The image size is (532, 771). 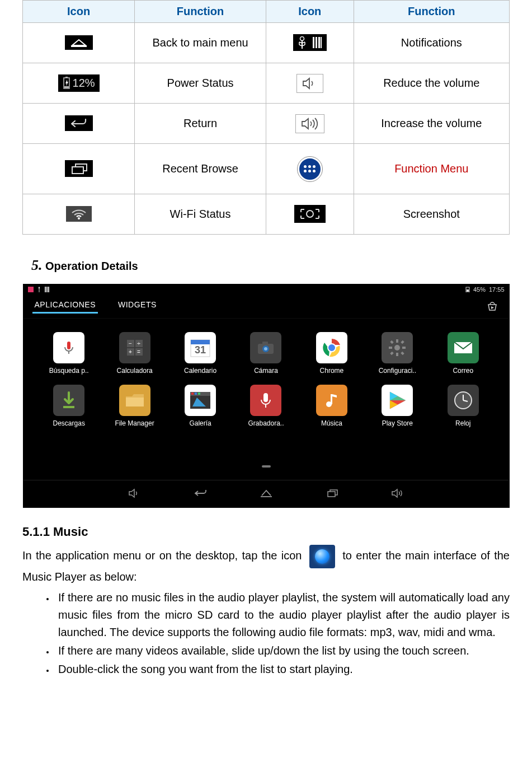 I want to click on nav-vol-down-icon, so click(x=134, y=493).